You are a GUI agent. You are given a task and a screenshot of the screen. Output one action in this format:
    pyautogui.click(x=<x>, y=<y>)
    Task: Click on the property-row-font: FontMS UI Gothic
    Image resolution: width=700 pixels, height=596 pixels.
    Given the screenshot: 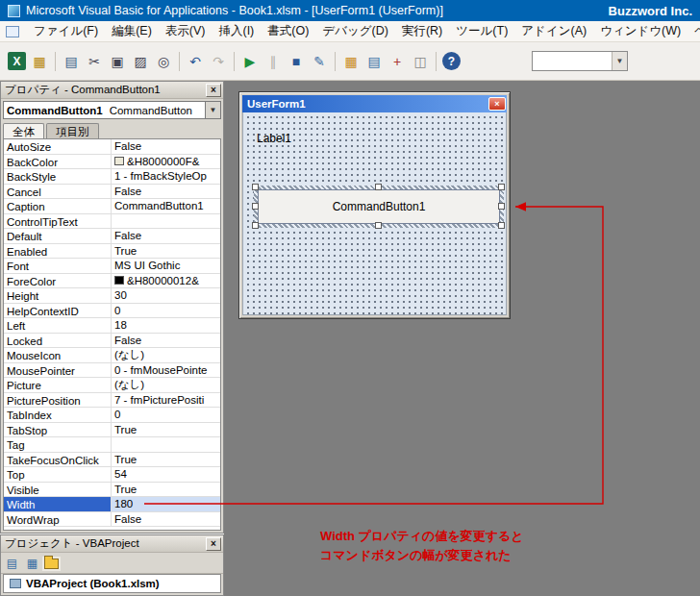 What is the action you would take?
    pyautogui.click(x=112, y=266)
    